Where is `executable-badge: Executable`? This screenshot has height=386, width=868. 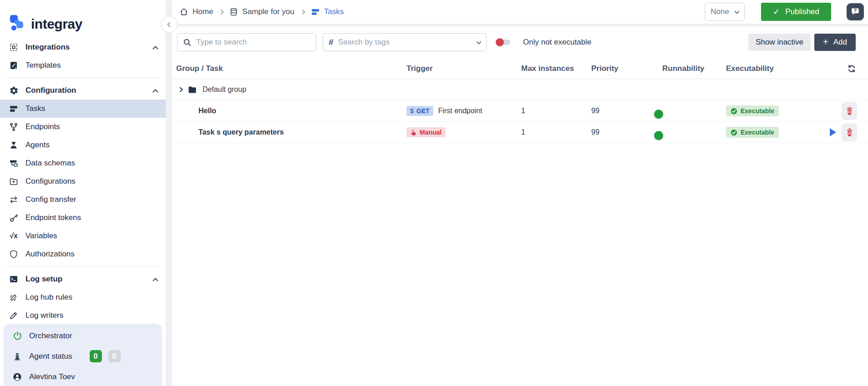 executable-badge: Executable is located at coordinates (752, 111).